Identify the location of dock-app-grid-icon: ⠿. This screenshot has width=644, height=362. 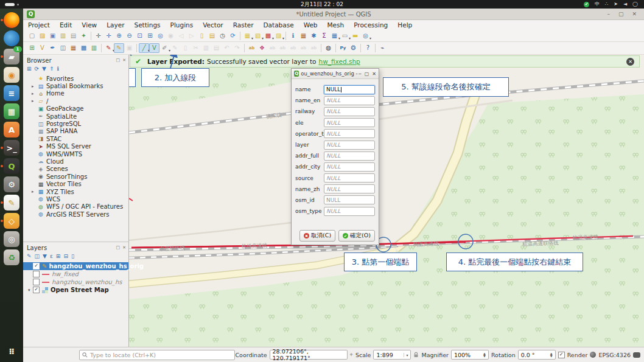
(12, 352).